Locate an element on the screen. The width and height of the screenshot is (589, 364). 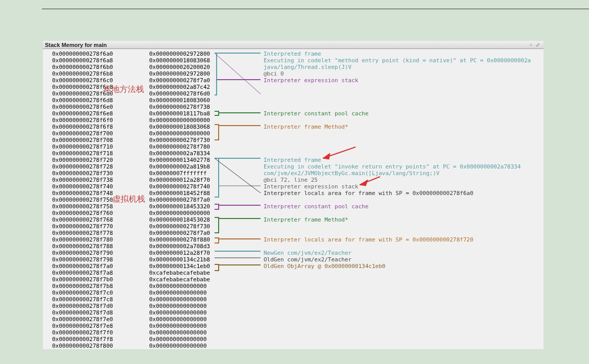
memory-row: 0x000000000278f6b00x0000000020200020 is located at coordinates (131, 67).